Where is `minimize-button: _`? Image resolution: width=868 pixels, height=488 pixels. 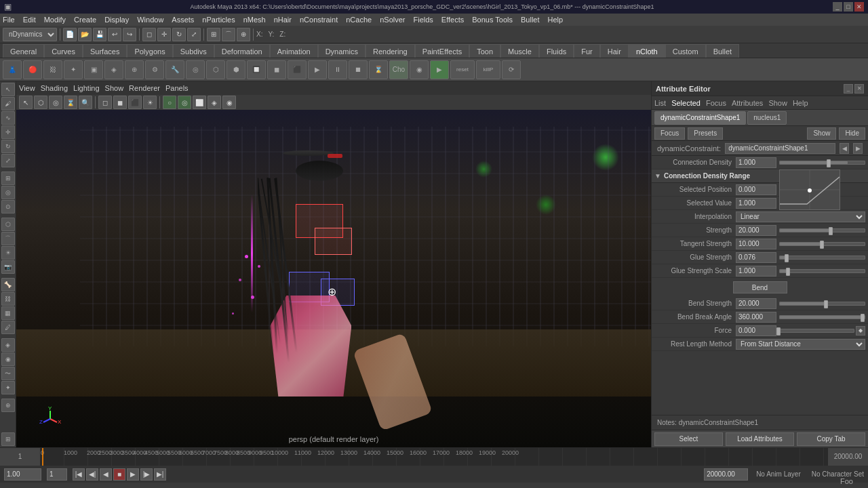 minimize-button: _ is located at coordinates (837, 7).